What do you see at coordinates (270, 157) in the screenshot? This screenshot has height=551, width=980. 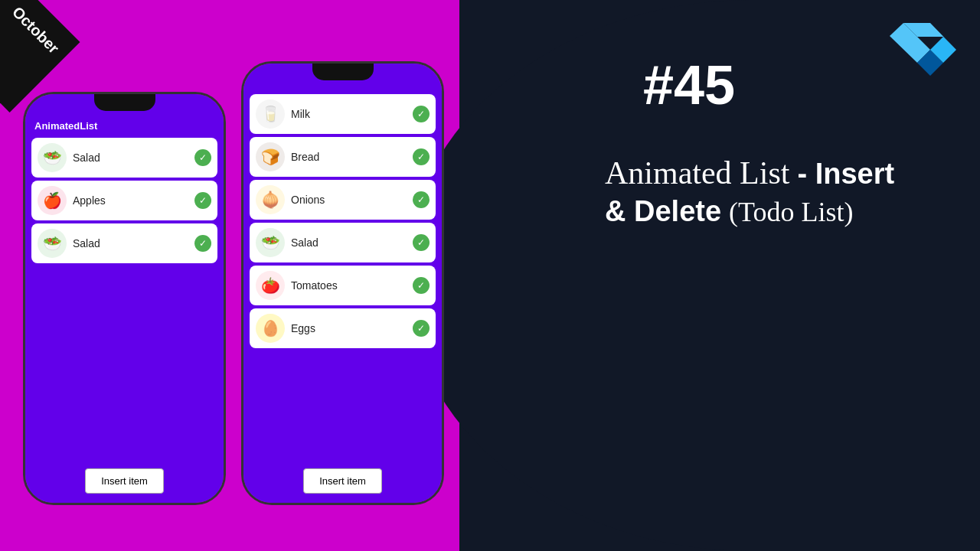 I see `food-icon-bread: 🍞` at bounding box center [270, 157].